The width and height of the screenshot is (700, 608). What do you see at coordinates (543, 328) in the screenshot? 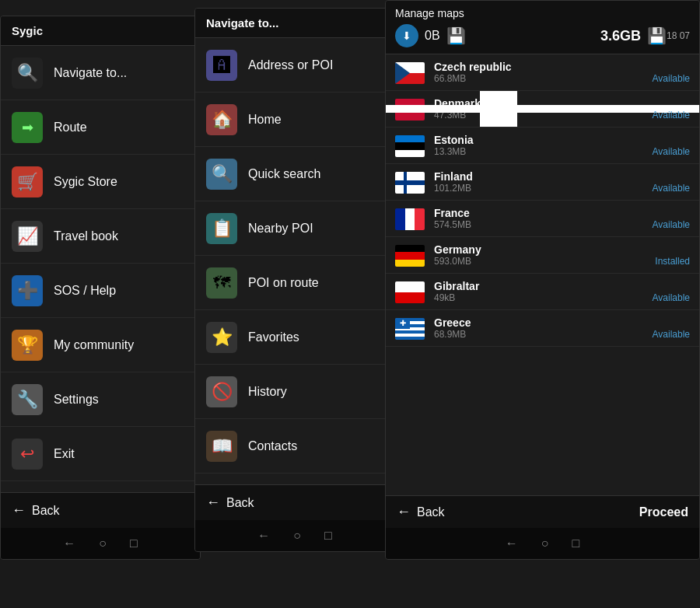
I see `map-item-greece: ✚ Greece 68.9MB Available` at bounding box center [543, 328].